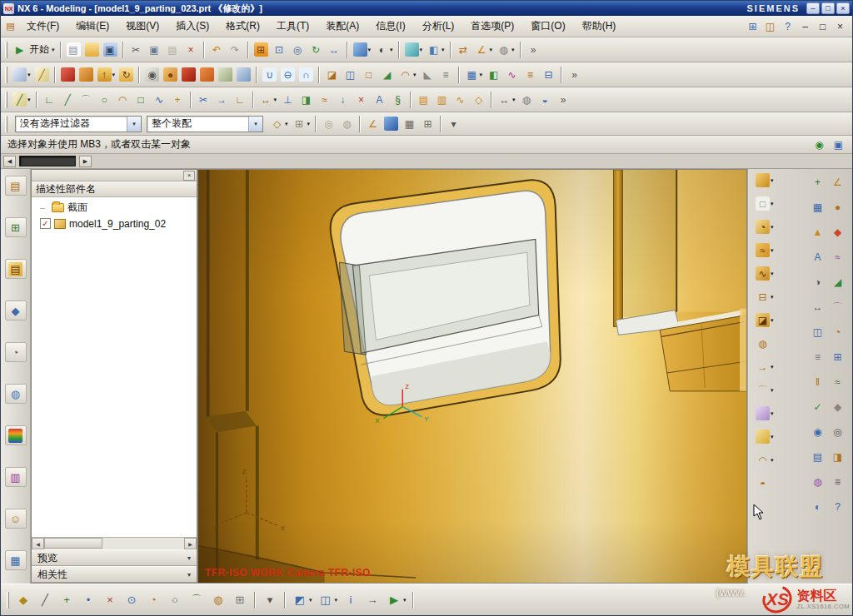  I want to click on fill-surface-icon: ◍, so click(763, 343).